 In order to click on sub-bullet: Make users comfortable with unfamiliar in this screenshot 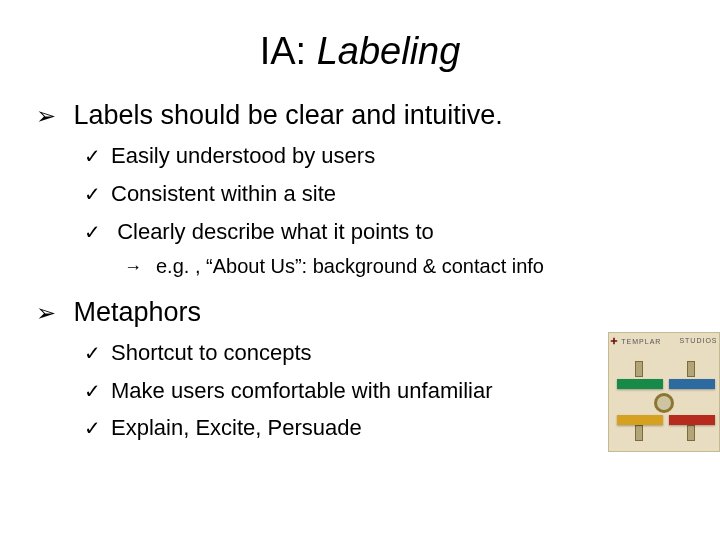, I will do `click(384, 391)`.